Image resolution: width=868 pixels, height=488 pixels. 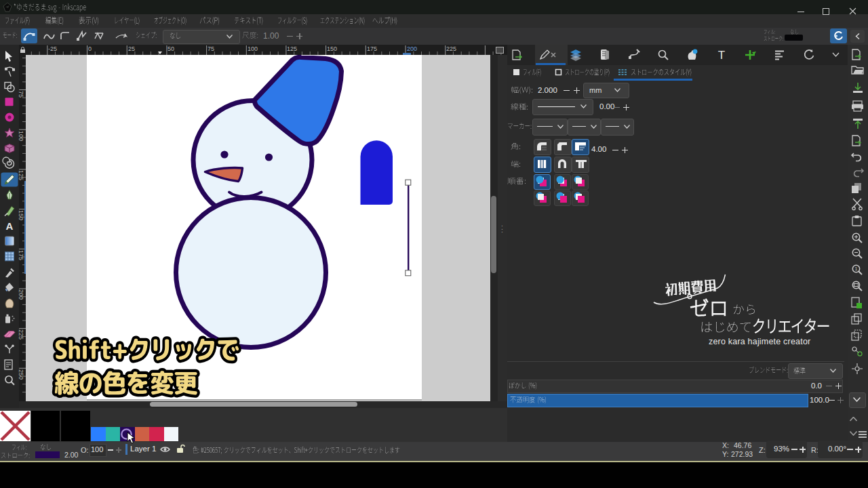 What do you see at coordinates (722, 56) in the screenshot?
I see `svg-text: T` at bounding box center [722, 56].